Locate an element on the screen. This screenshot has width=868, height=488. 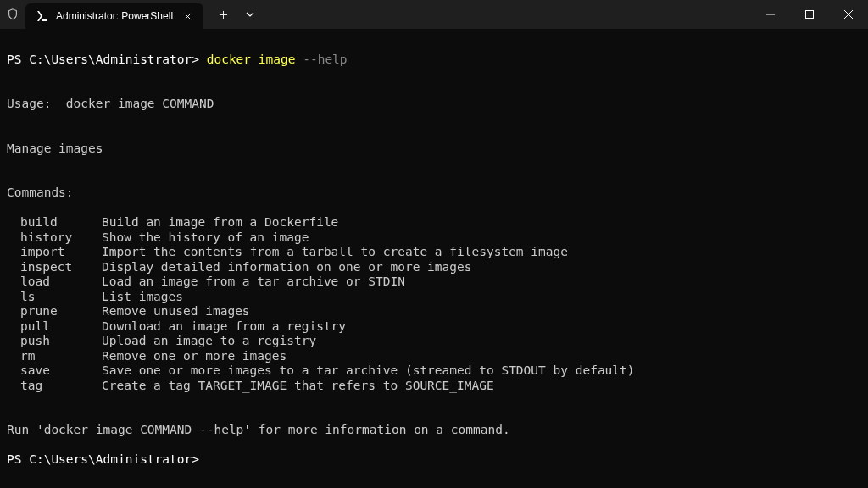
command-description: Import the contents from a tarball to cr… is located at coordinates (481, 252).